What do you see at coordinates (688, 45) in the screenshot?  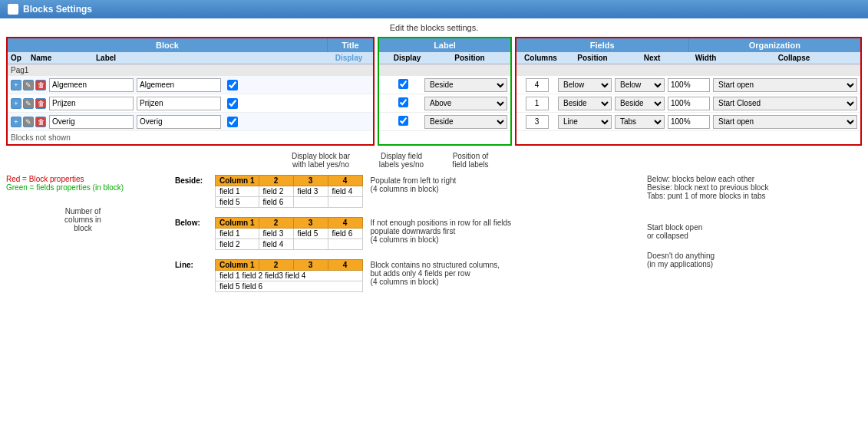 I see `fields-org-header: Fields Organization` at bounding box center [688, 45].